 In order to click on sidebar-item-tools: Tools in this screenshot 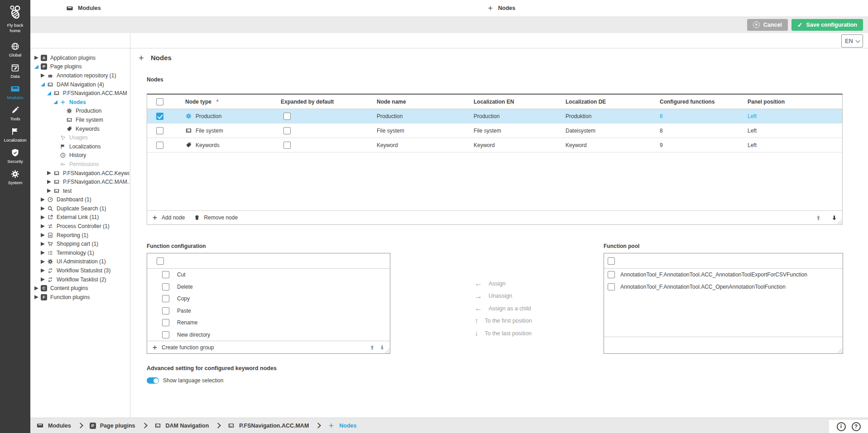, I will do `click(15, 113)`.